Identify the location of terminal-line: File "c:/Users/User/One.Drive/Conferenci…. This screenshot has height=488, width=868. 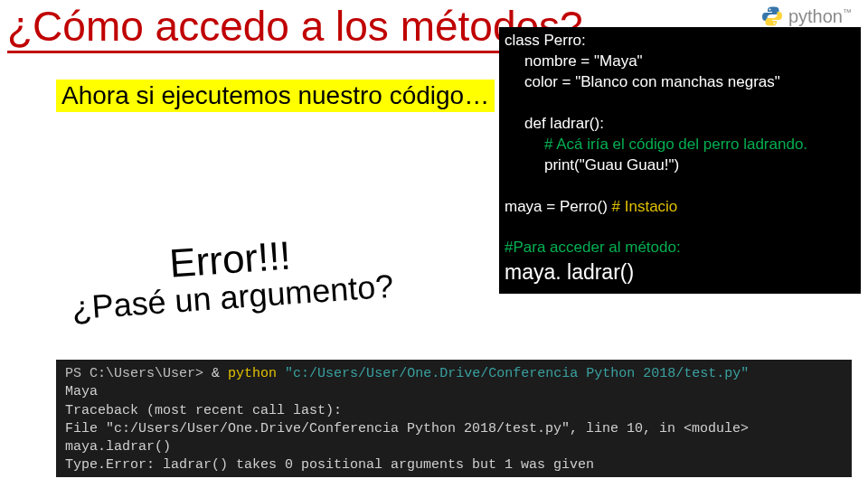
(454, 429).